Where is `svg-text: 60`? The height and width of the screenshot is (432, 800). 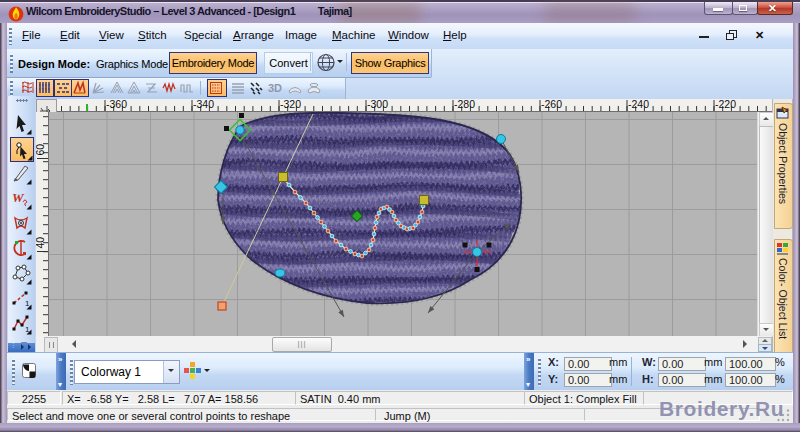
svg-text: 60 is located at coordinates (41, 150).